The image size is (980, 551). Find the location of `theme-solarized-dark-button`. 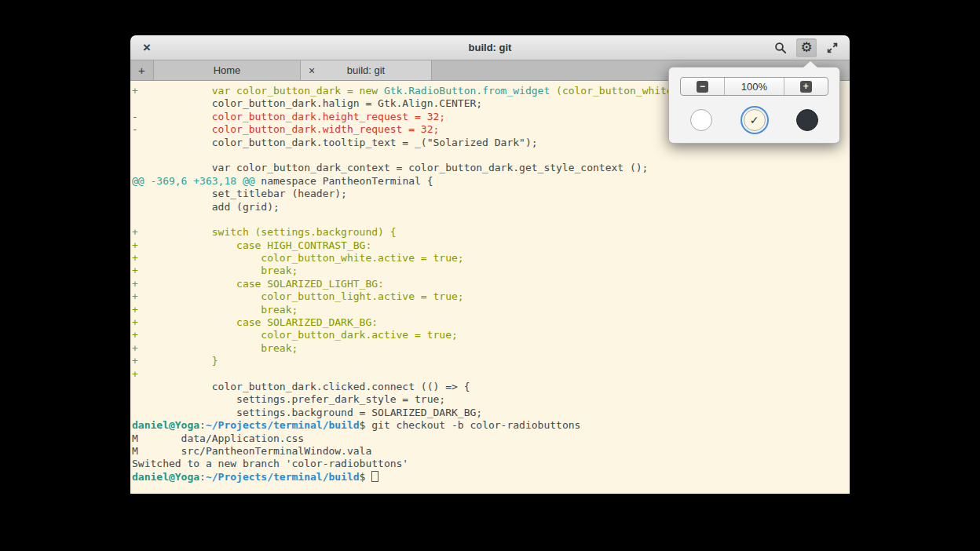

theme-solarized-dark-button is located at coordinates (807, 120).